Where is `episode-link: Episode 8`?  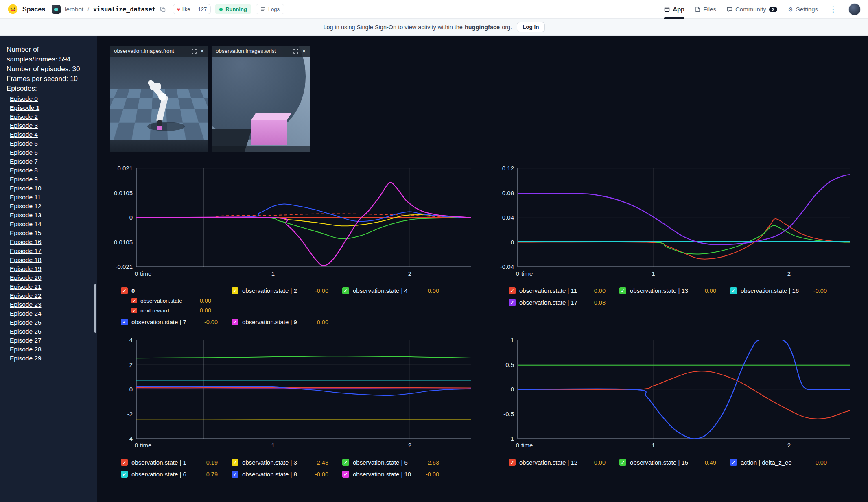 episode-link: Episode 8 is located at coordinates (24, 170).